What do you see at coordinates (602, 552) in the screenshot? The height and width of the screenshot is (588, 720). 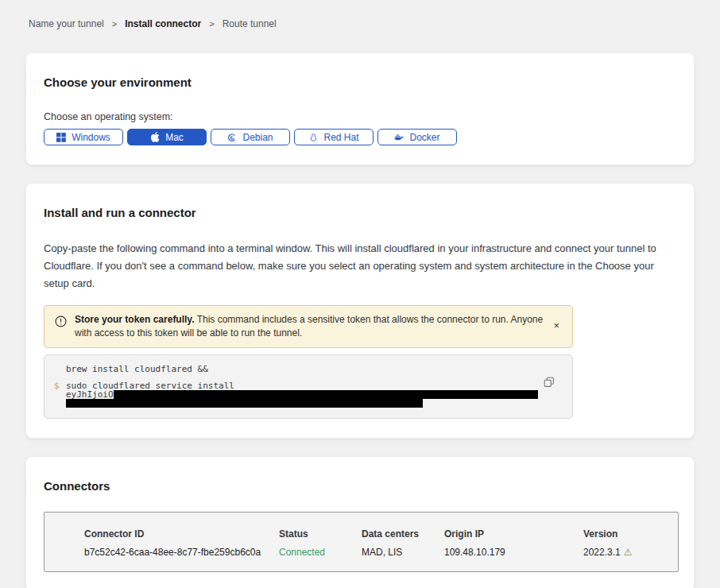 I see `version-number: 2022.3.1` at bounding box center [602, 552].